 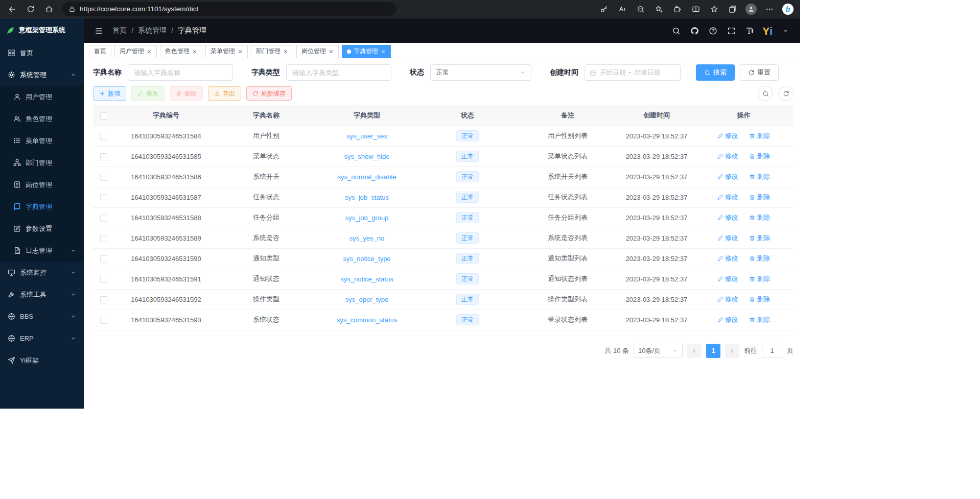 What do you see at coordinates (99, 31) in the screenshot?
I see `hamburger-icon` at bounding box center [99, 31].